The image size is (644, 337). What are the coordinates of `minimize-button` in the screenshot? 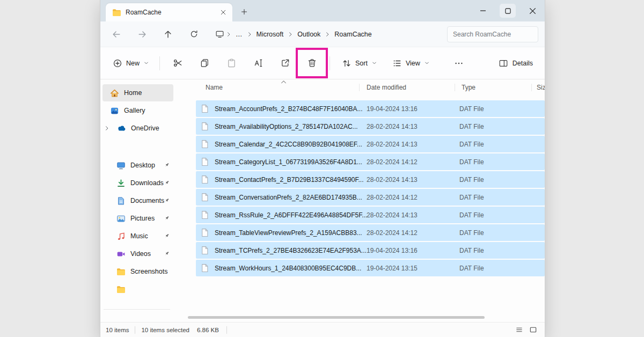 It's located at (483, 11).